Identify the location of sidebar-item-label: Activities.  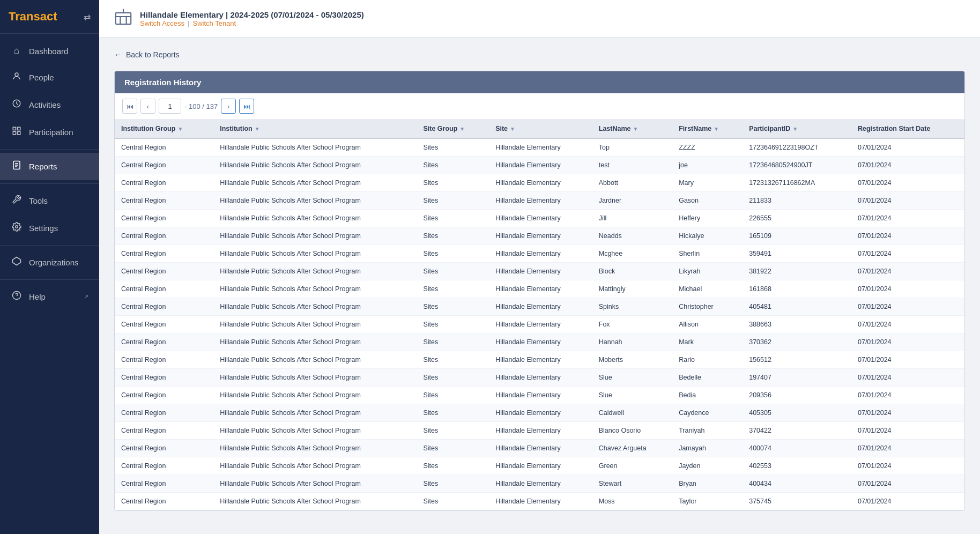
(45, 105).